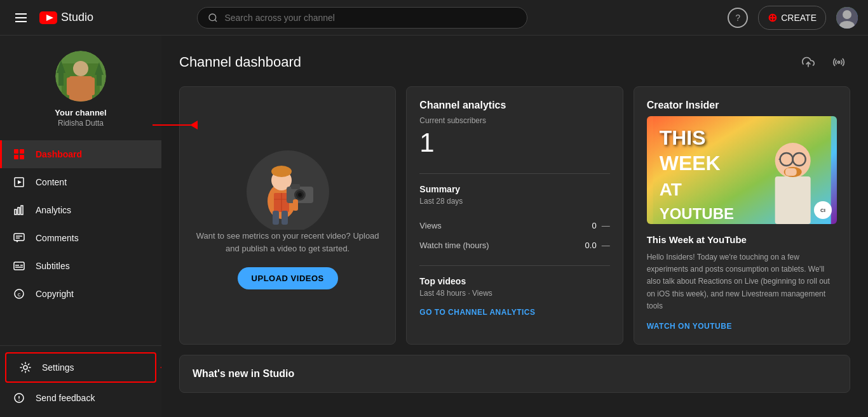  I want to click on sidebar-item-feedback: Send feedback, so click(81, 398).